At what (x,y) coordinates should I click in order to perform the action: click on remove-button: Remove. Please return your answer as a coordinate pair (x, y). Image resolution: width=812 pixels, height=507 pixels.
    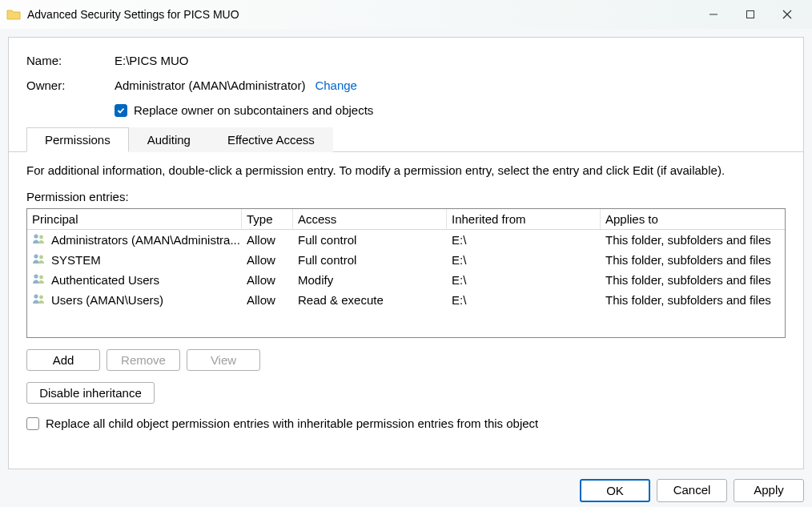
    Looking at the image, I should click on (143, 360).